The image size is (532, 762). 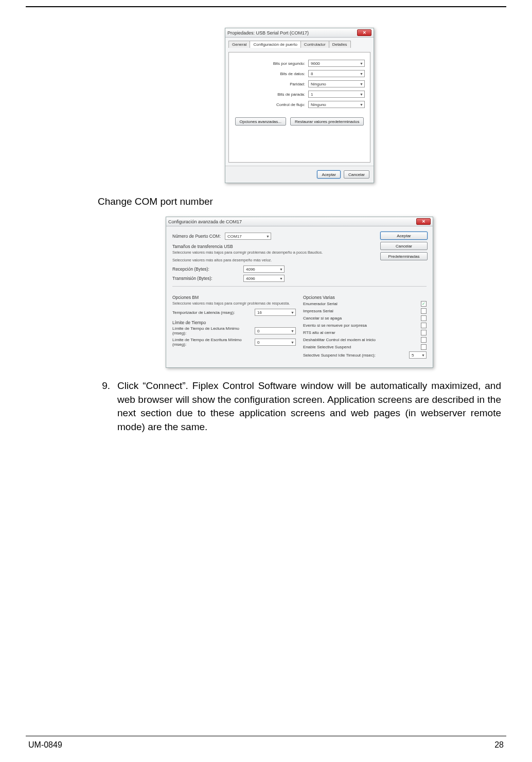 I want to click on bottom-rule, so click(x=266, y=736).